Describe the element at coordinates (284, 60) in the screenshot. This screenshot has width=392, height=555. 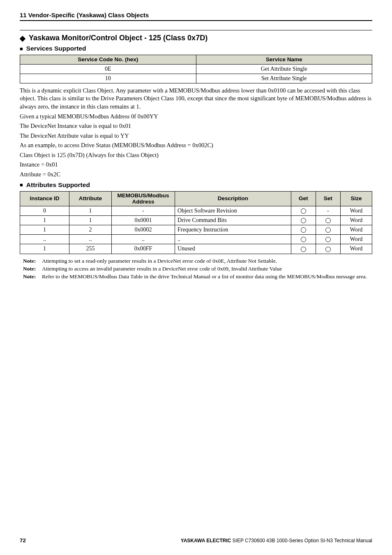
I see `th-service-name: Service Name` at that location.